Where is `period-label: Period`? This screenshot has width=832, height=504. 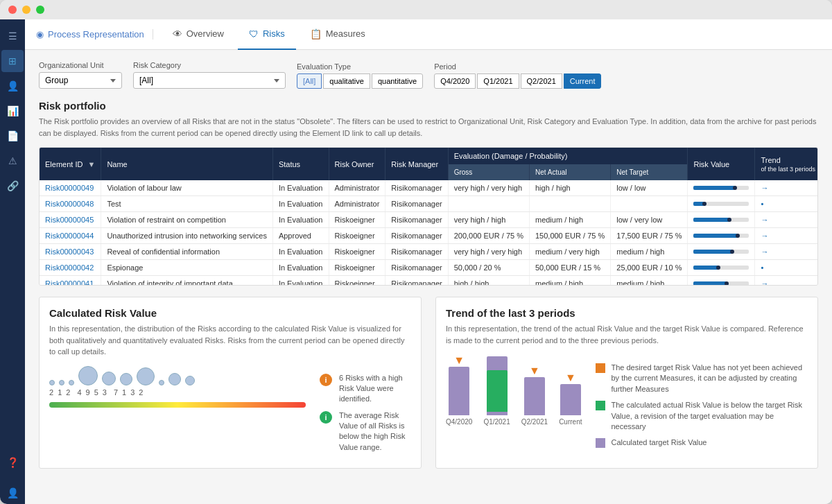
period-label: Period is located at coordinates (517, 67).